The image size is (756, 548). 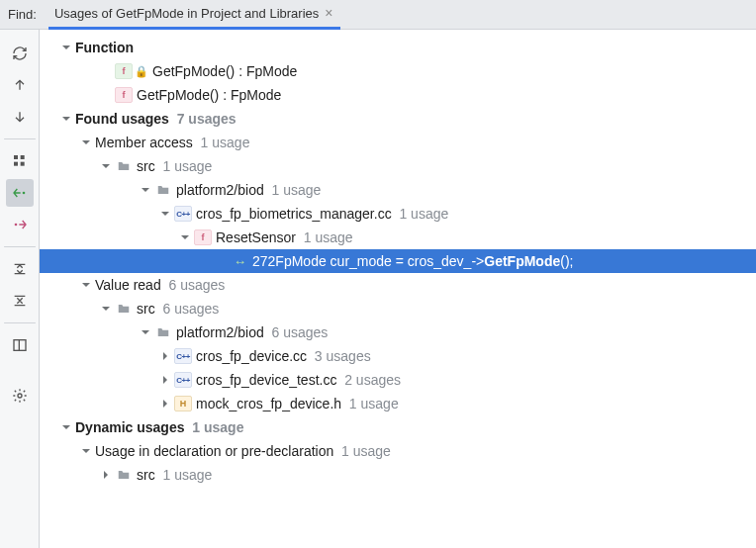 I want to click on tree-node-dynamic-usages: Dynamic usages 1 usage, so click(x=398, y=427).